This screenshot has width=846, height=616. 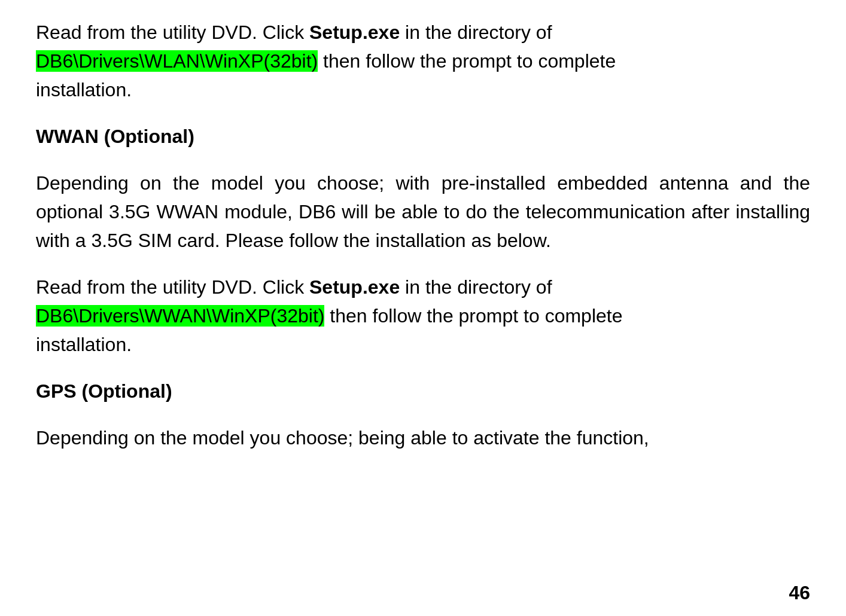 What do you see at coordinates (354, 287) in the screenshot?
I see `wwan-setup-exe: Setup.exe` at bounding box center [354, 287].